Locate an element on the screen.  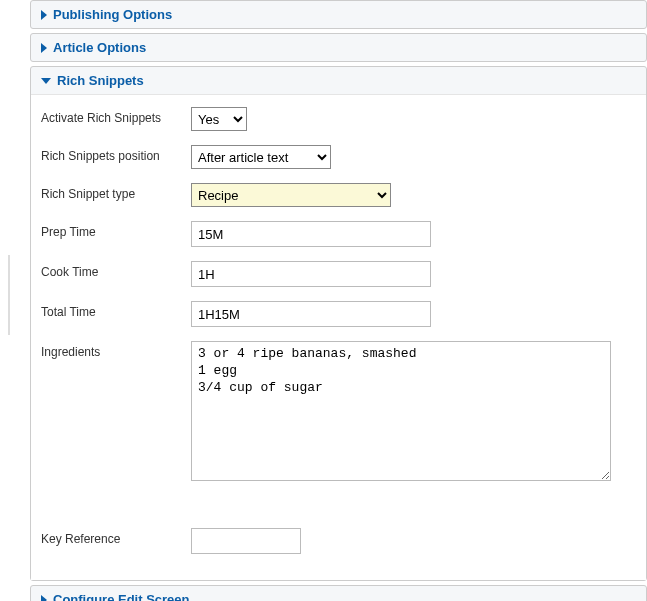
row-type: Rich Snippet type Recipe is located at coordinates (338, 195).